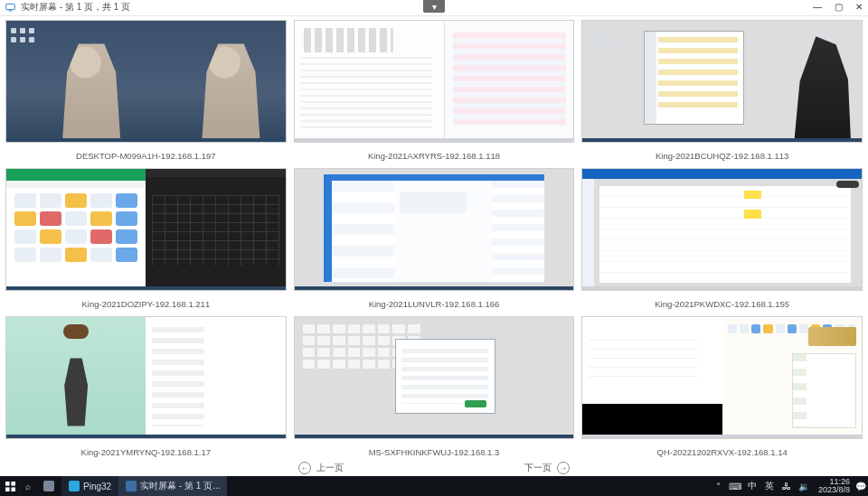 The width and height of the screenshot is (868, 496). What do you see at coordinates (146, 93) in the screenshot?
I see `screen-thumb: DESKTOP-M099A1H-192.168.1.197` at bounding box center [146, 93].